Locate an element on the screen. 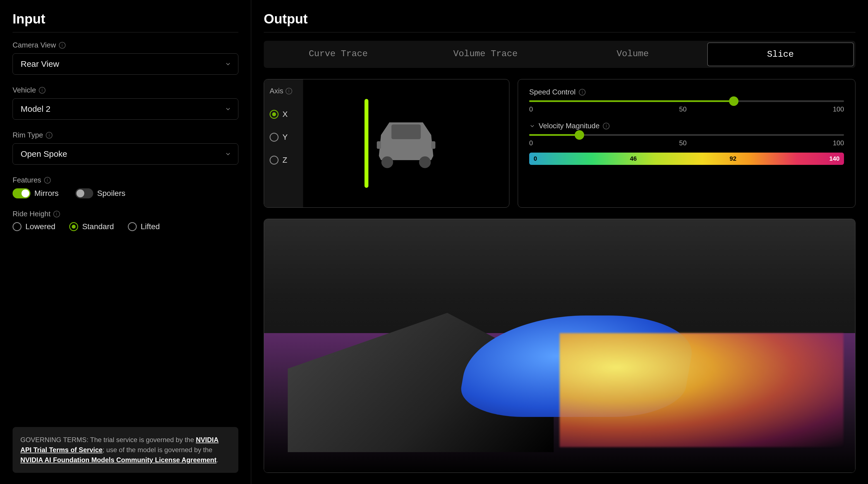 Image resolution: width=868 pixels, height=484 pixels. gradient-label-0: 0 is located at coordinates (535, 159).